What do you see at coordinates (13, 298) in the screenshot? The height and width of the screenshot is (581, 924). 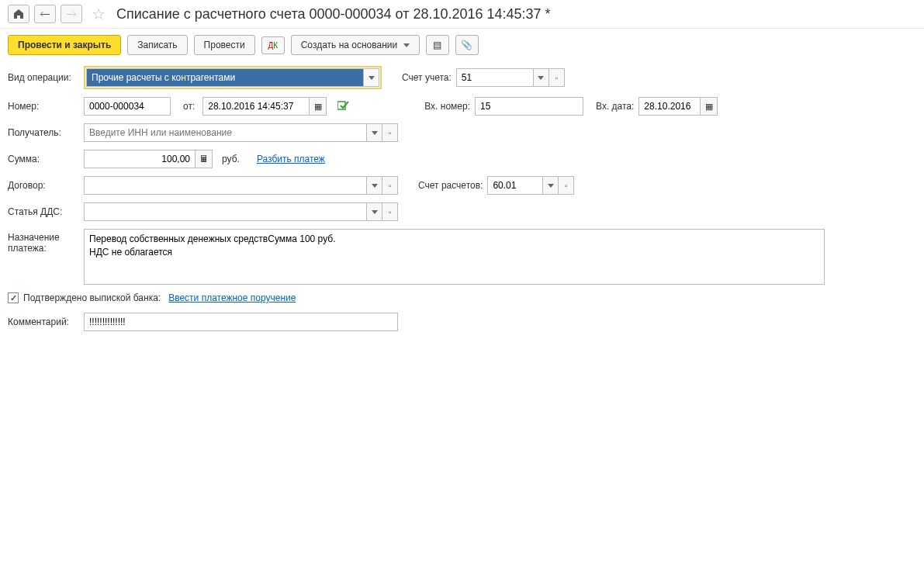 I see `confirmed-by-bank-checkbox` at bounding box center [13, 298].